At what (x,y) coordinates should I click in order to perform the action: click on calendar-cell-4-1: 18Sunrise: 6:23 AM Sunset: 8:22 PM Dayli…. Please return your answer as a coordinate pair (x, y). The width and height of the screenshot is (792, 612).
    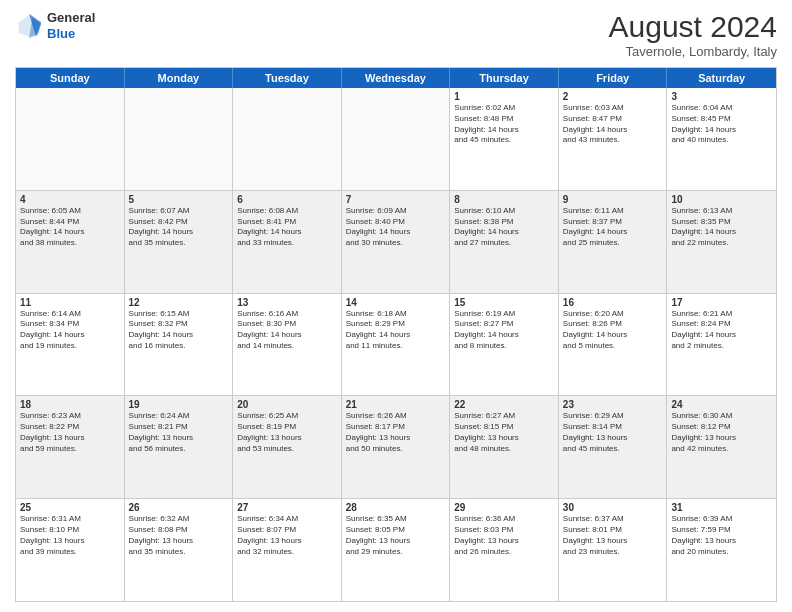
    Looking at the image, I should click on (70, 447).